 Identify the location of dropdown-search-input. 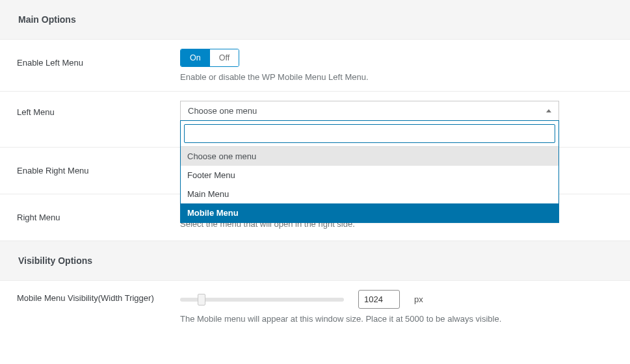
(369, 134).